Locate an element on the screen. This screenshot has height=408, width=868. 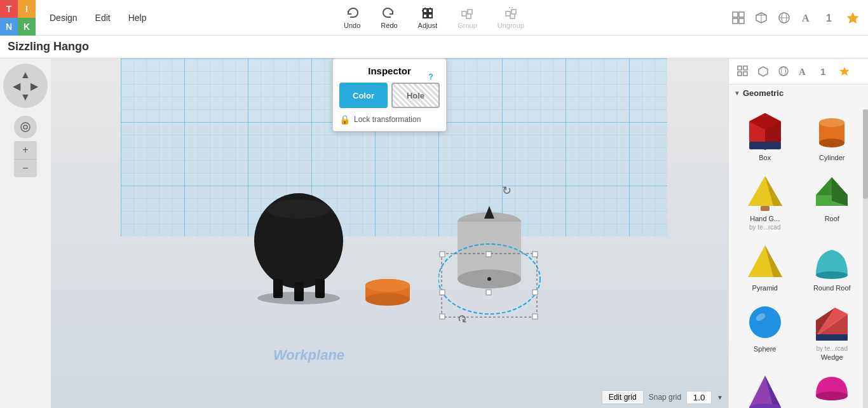
logo-k: K is located at coordinates (27, 27).